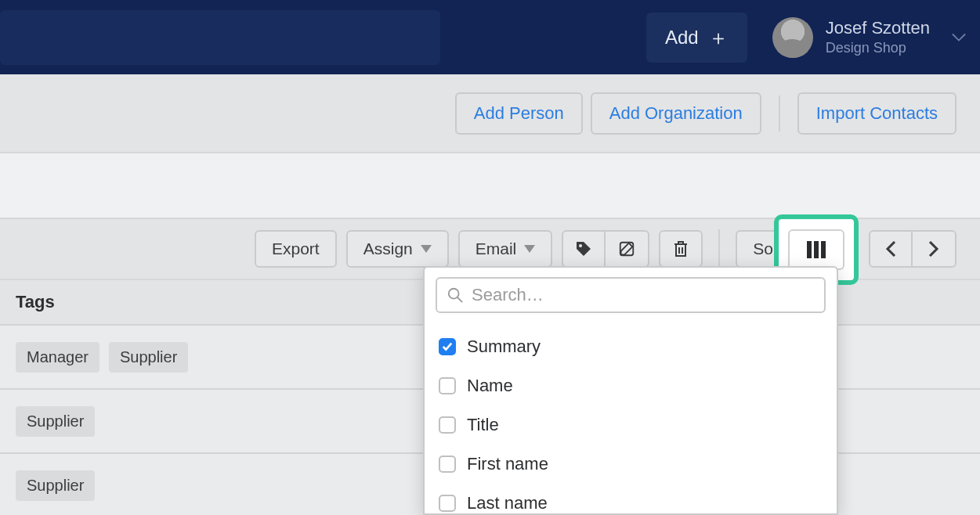  I want to click on export-label: Export, so click(296, 249).